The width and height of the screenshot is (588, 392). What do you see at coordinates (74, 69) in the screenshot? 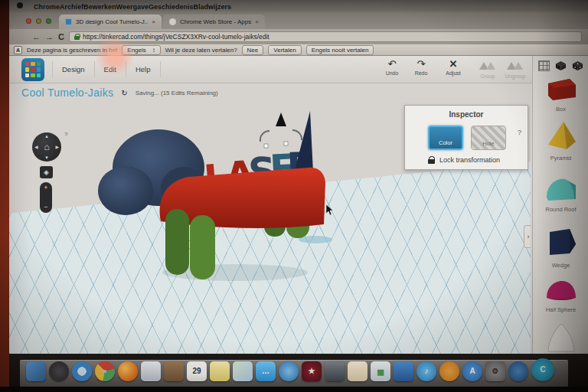
I see `app-menu-item: Design` at bounding box center [74, 69].